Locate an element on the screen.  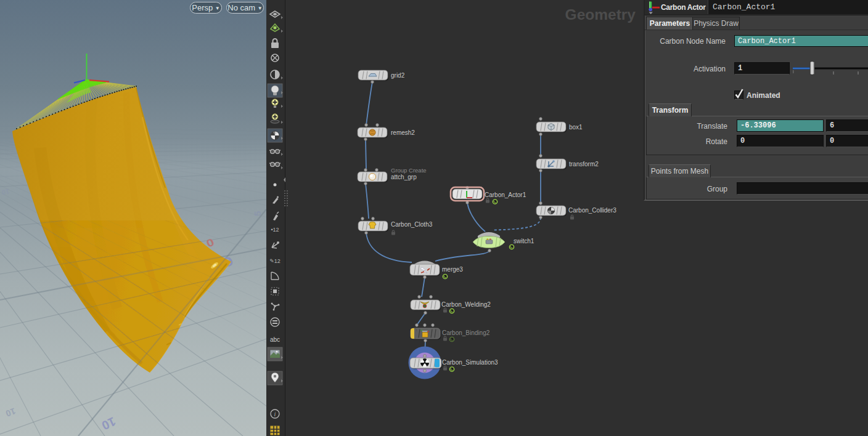
svg-text: attch_grp is located at coordinates (404, 177).